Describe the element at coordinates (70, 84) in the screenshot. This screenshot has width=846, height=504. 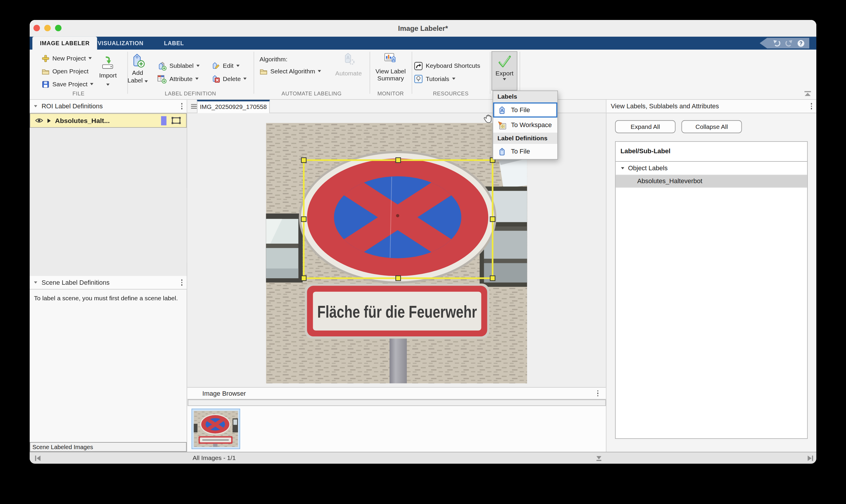
I see `save-project-label: Save Project` at that location.